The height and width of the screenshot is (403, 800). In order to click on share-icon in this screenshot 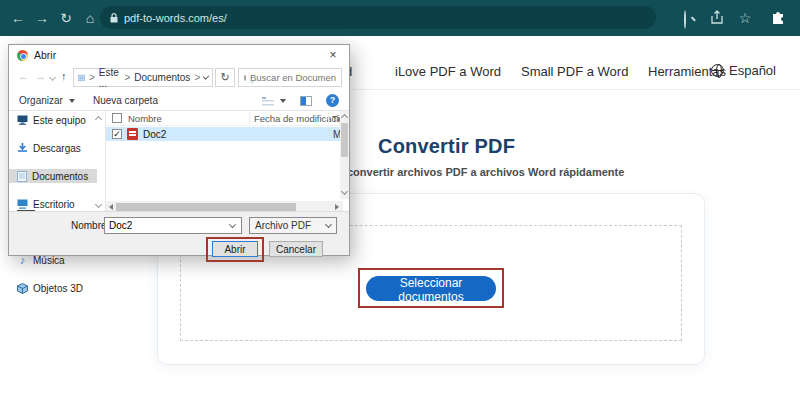, I will do `click(718, 18)`.